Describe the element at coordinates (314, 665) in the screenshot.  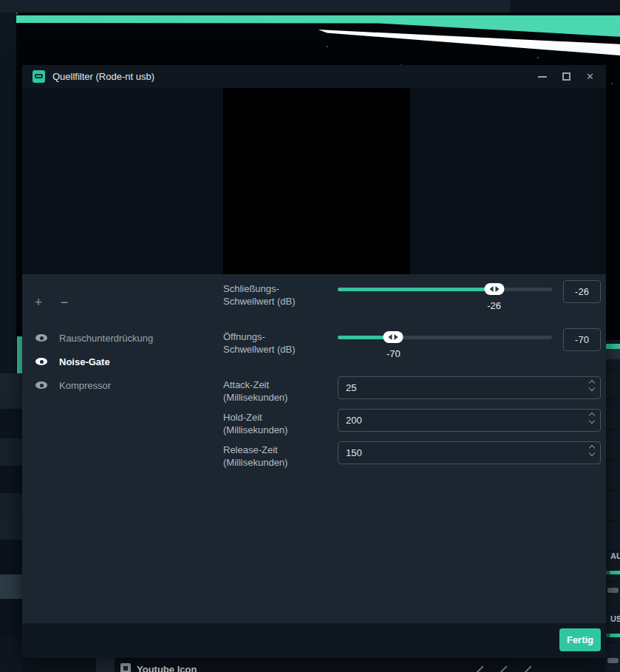
I see `background-bottom-strip: Youtube Icon` at that location.